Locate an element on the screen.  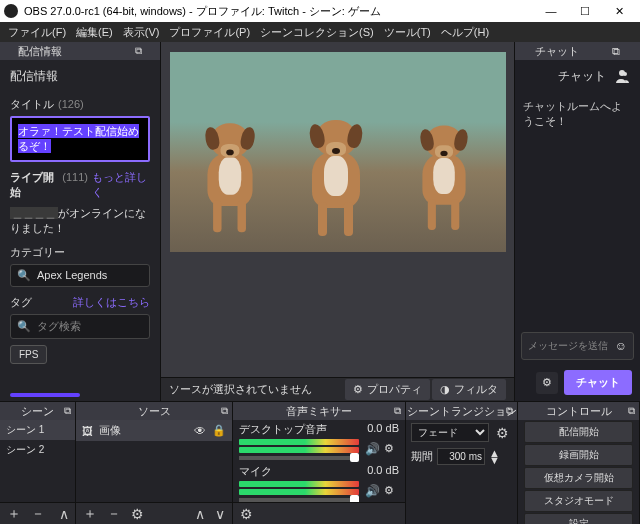
window-titlebar: OBS 27.0.0-rc1 (64-bit, windows) - プロファイ… is located at coordinates (320, 11).